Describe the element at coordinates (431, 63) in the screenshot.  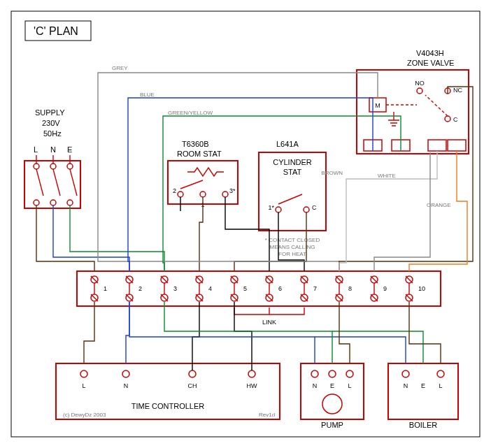
I see `zone-label: ZONE VALVE` at that location.